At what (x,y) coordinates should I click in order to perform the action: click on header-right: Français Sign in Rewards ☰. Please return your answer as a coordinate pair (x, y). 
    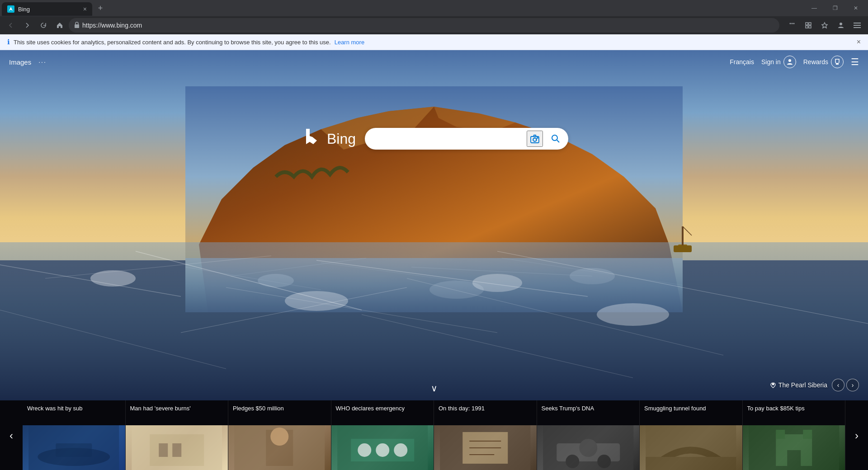
    Looking at the image, I should click on (794, 62).